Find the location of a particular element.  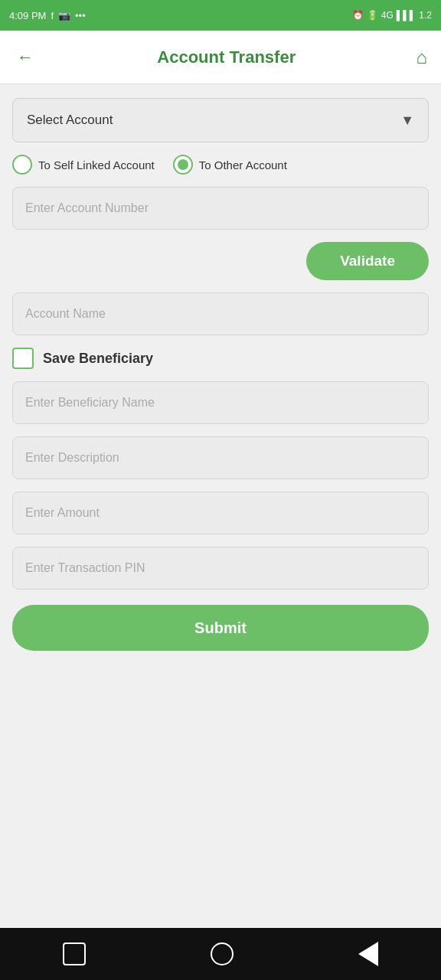

circle-nav-button is located at coordinates (222, 954).